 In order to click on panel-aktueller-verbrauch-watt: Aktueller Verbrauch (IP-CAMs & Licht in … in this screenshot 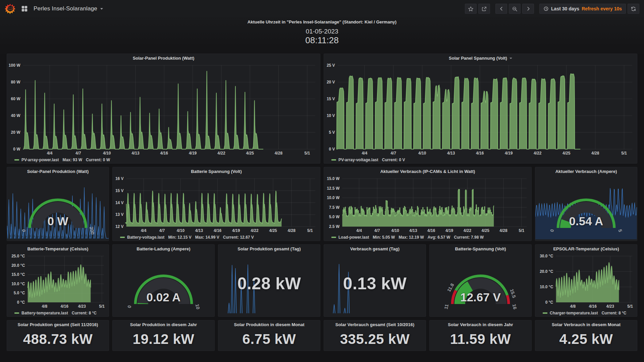, I will do `click(428, 204)`.